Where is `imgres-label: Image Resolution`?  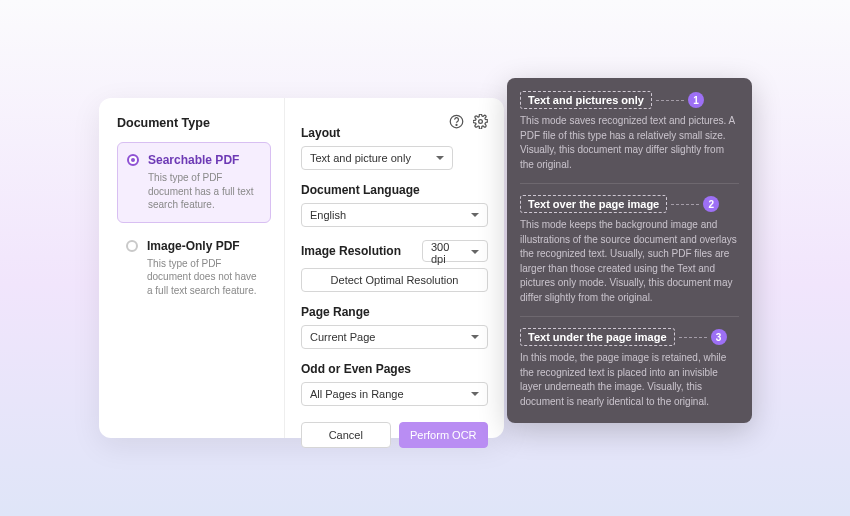 imgres-label: Image Resolution is located at coordinates (351, 251).